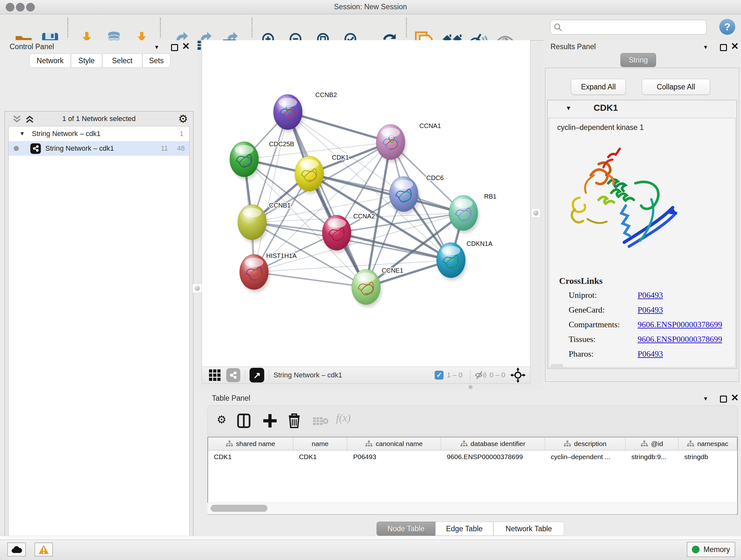 This screenshot has width=741, height=560. What do you see at coordinates (86, 61) in the screenshot?
I see `tab-style: Style` at bounding box center [86, 61].